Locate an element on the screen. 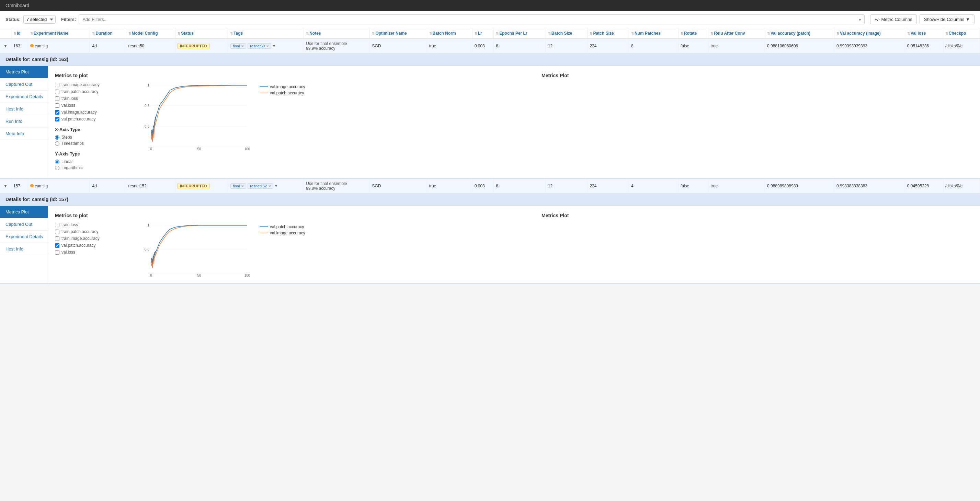 The width and height of the screenshot is (980, 501). tag-remove-final-163: ✕ is located at coordinates (243, 46).